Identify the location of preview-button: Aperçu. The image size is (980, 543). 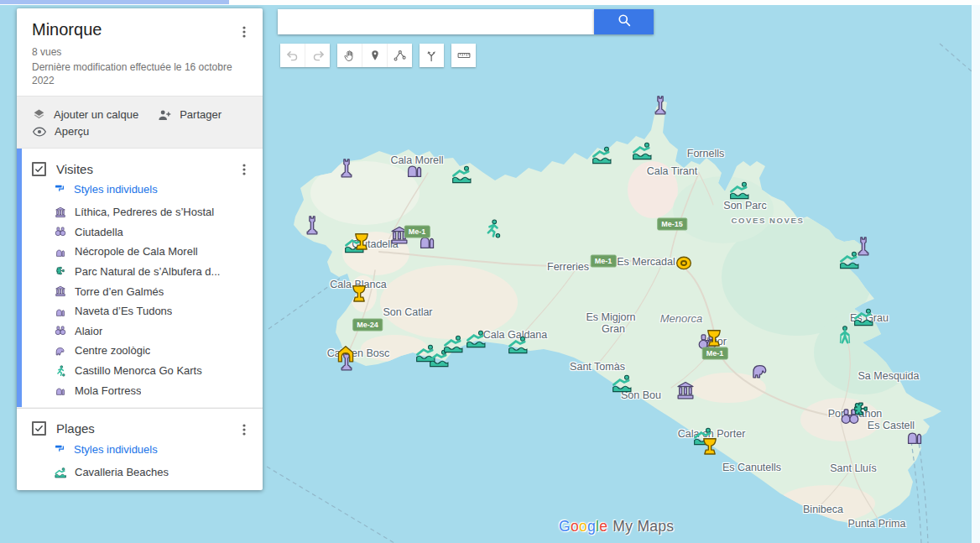
(60, 131).